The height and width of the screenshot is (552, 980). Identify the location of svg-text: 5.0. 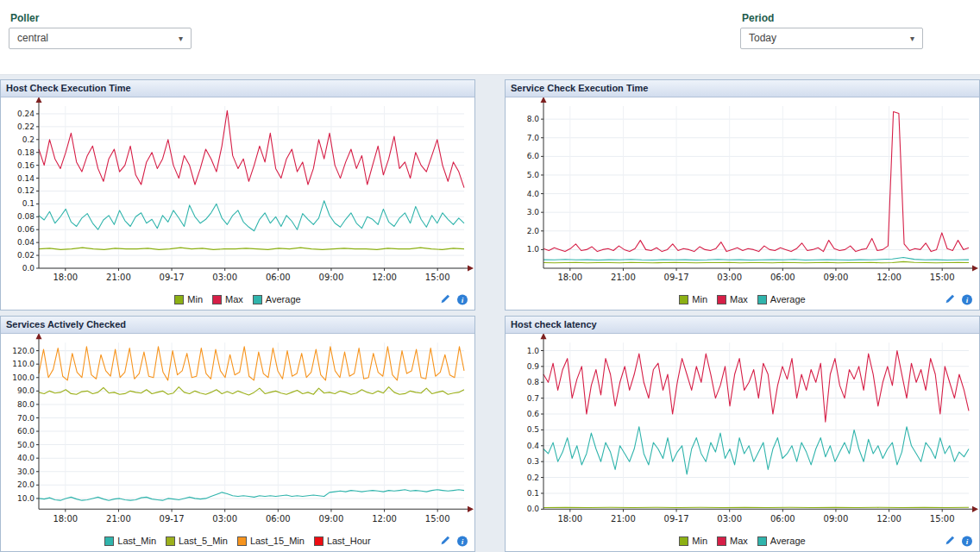
(533, 175).